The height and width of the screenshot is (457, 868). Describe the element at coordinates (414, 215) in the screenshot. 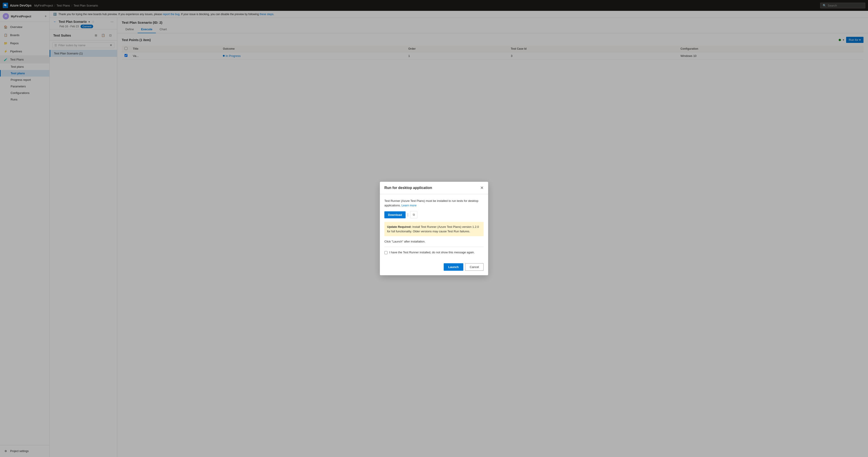

I see `copy-link-button: ⧉` at that location.